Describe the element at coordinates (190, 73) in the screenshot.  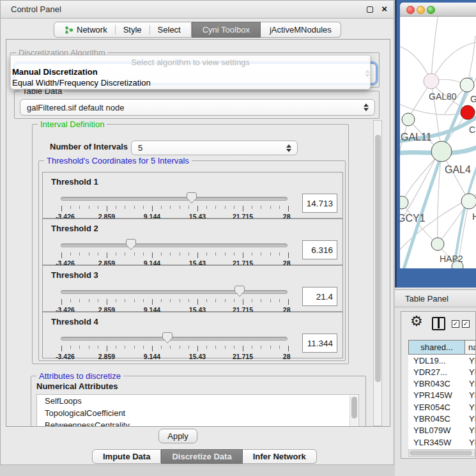
I see `dropdown-option-manual: Manual Discretization` at that location.